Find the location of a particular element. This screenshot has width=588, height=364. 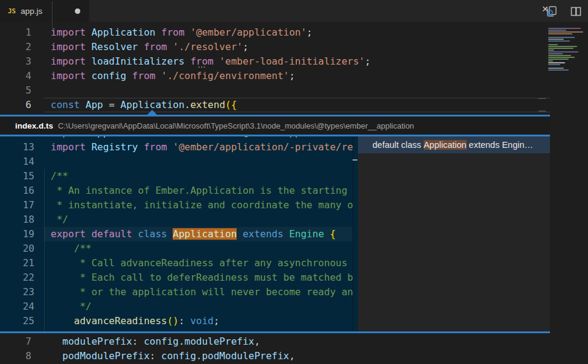

line-number: 23 is located at coordinates (17, 292).